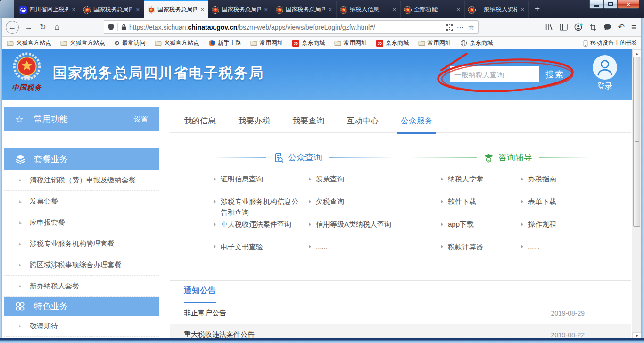 Image resolution: width=644 pixels, height=343 pixels. What do you see at coordinates (481, 185) in the screenshot?
I see `link-taxpayer-school: 纳税人学堂` at bounding box center [481, 185].